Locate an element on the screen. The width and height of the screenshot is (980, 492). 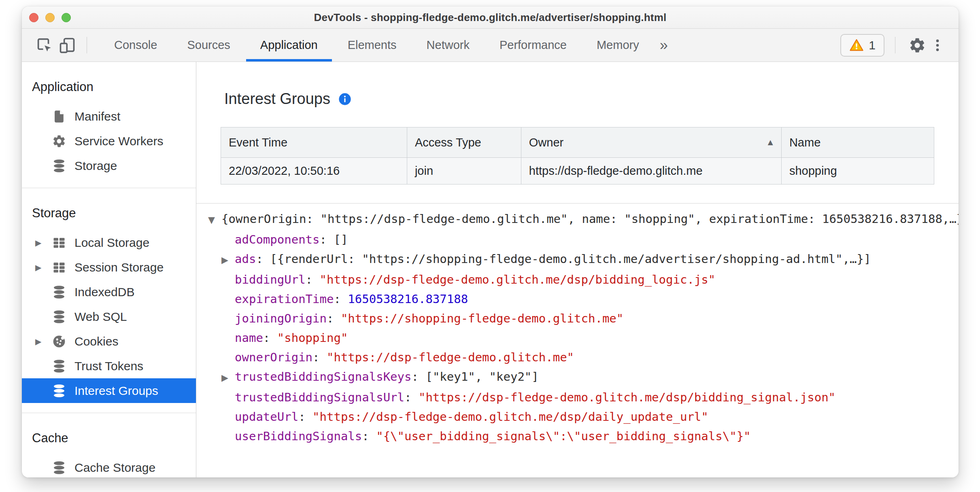
table-row: 22/03/2022, 10:50:16joinhttps://dsp-fled… is located at coordinates (578, 171).